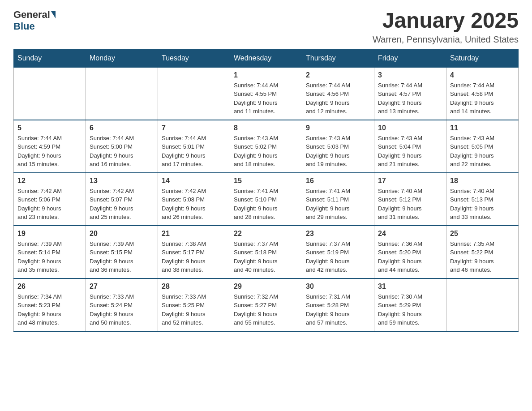  I want to click on day-number: 26, so click(50, 287).